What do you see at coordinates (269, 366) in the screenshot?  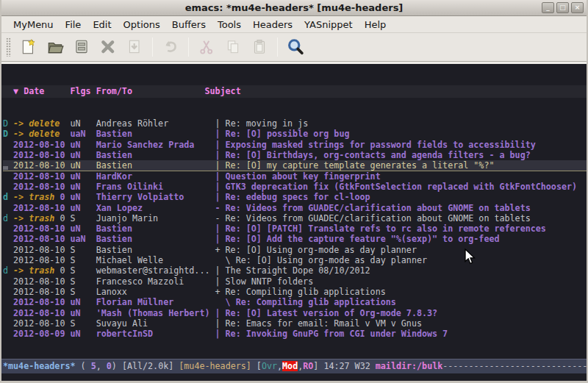 I see `modeline-segment-ovr: Ovr` at bounding box center [269, 366].